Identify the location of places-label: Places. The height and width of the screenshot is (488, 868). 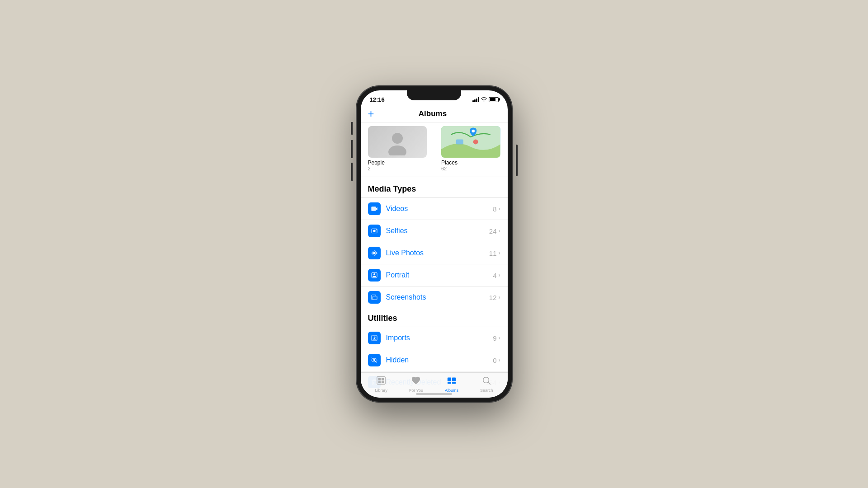
(471, 163).